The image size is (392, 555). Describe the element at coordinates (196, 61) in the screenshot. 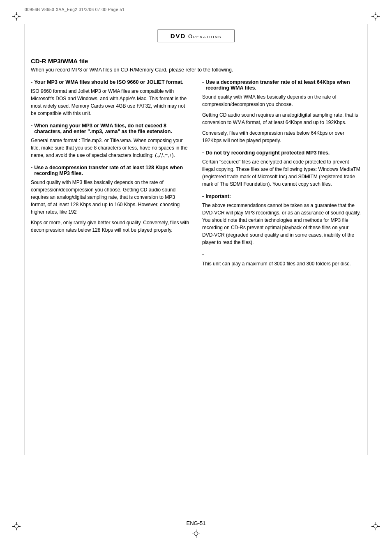

I see `section-title: CD-R MP3/WMA file` at that location.